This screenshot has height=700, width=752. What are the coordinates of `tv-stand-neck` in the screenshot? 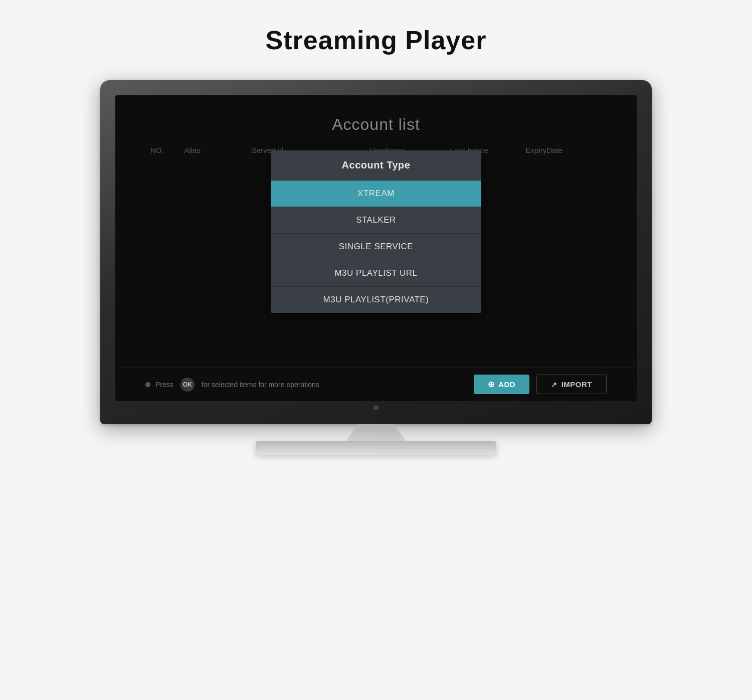 It's located at (376, 433).